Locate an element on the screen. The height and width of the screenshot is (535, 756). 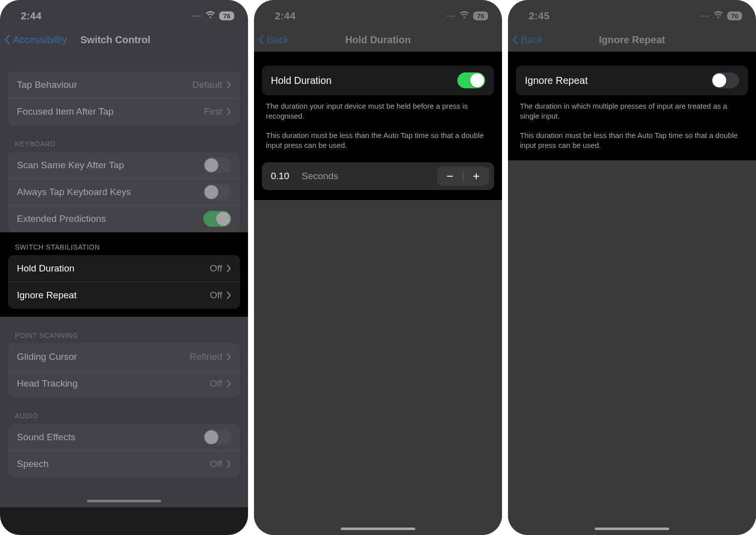
row-ignore-repeat: Ignore Repeat Off is located at coordinates (124, 295).